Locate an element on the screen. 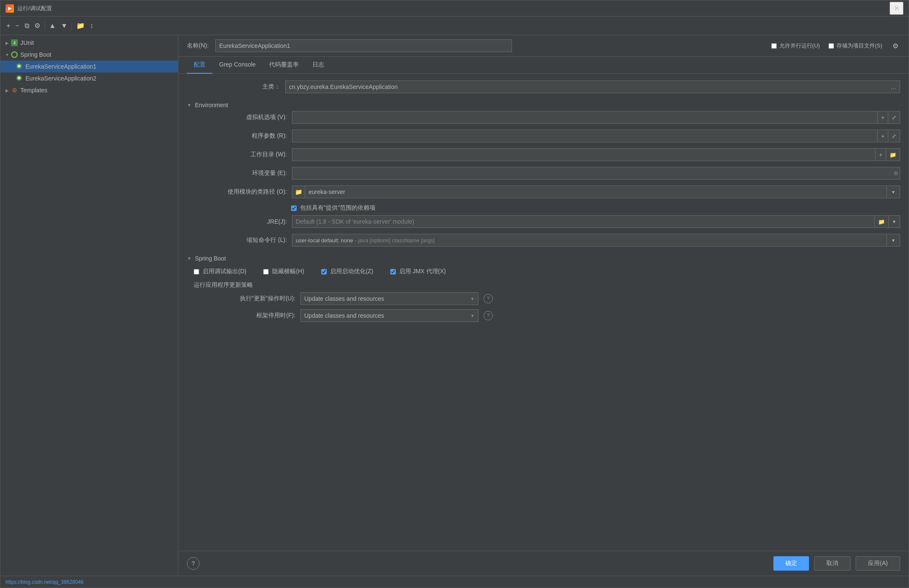  sort-button: ↕ is located at coordinates (92, 26).